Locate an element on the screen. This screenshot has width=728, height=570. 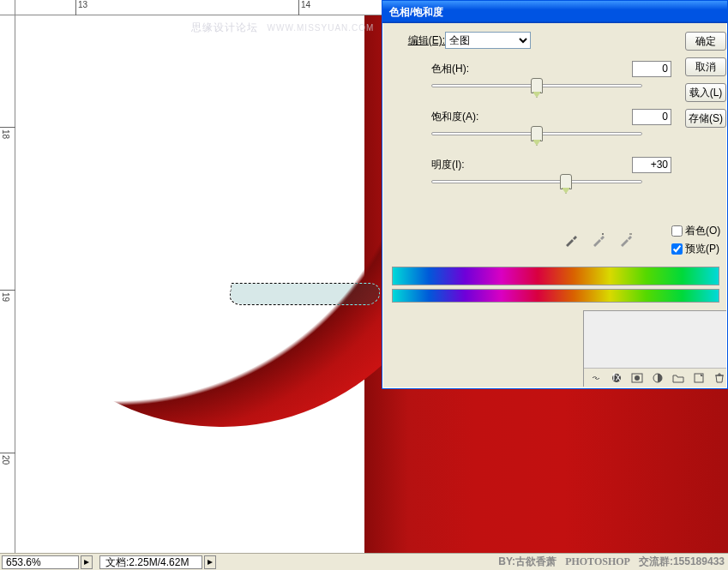
dialog-title: 色相/饱和度 is located at coordinates (417, 12).